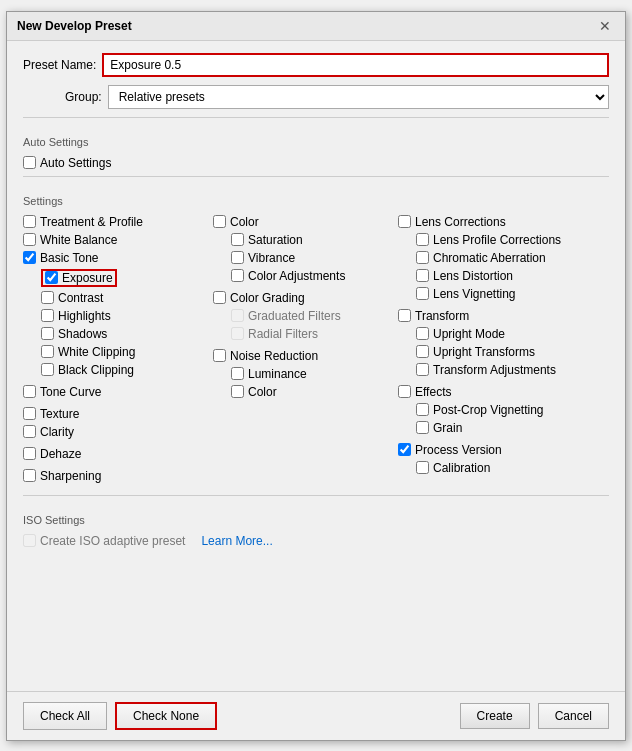 Image resolution: width=632 pixels, height=751 pixels. What do you see at coordinates (166, 716) in the screenshot?
I see `check-none-button: Check None` at bounding box center [166, 716].